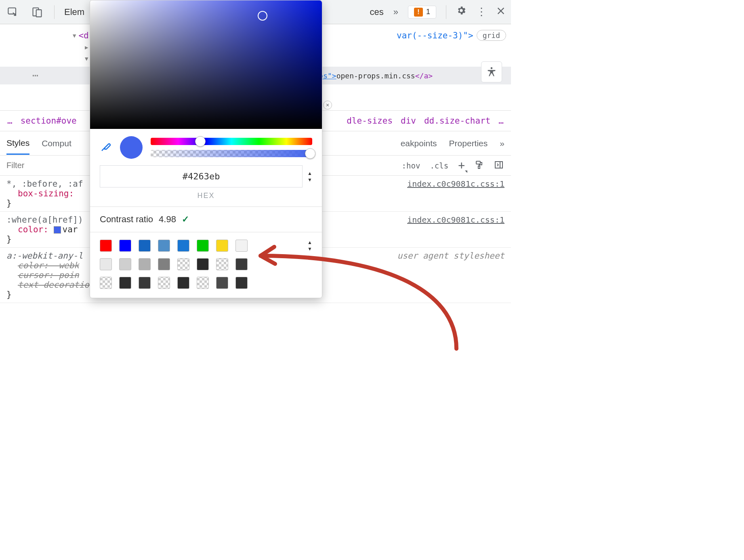 Image resolution: width=744 pixels, height=560 pixels. Describe the element at coordinates (502, 143) in the screenshot. I see `more-subtabs-chevron-icon: »` at that location.